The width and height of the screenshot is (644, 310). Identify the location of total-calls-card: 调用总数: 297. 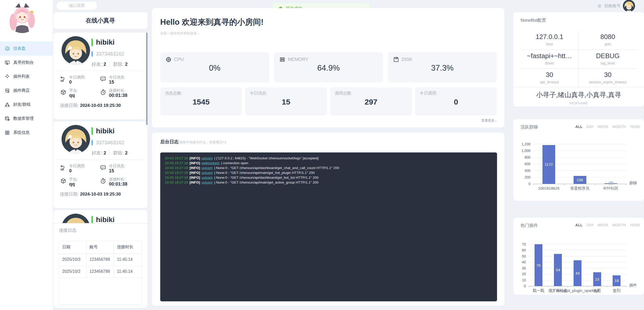
(371, 101).